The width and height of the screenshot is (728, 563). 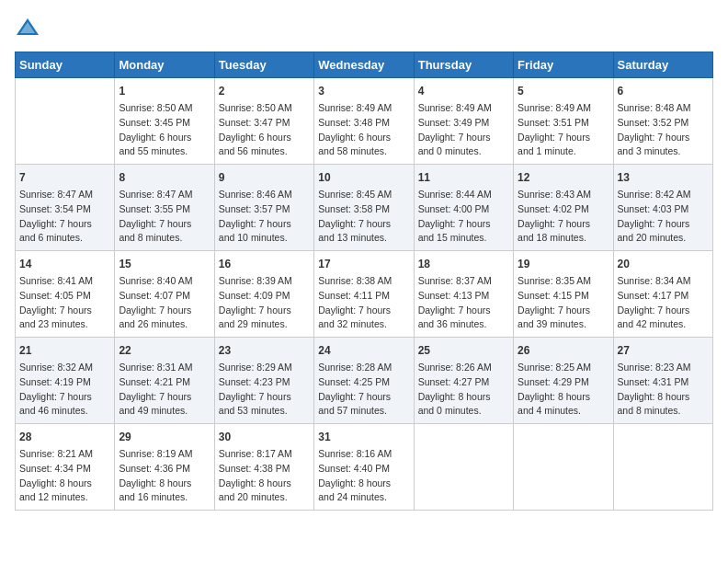 I want to click on cell-content: Sunrise: 8:29 AM Sunset: 4:23 PM Dayligh…, so click(x=265, y=390).